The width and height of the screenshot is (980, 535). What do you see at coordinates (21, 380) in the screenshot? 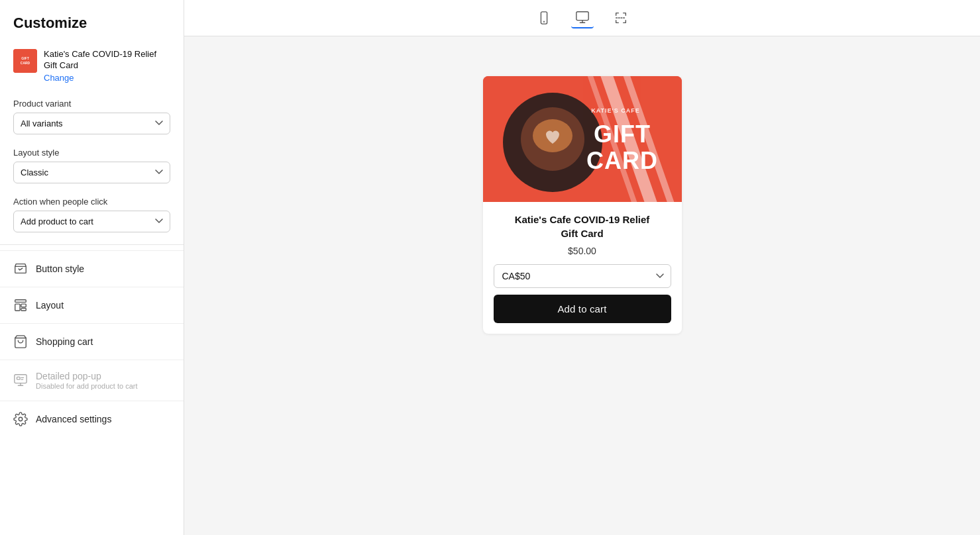
I see `popup-icon` at bounding box center [21, 380].